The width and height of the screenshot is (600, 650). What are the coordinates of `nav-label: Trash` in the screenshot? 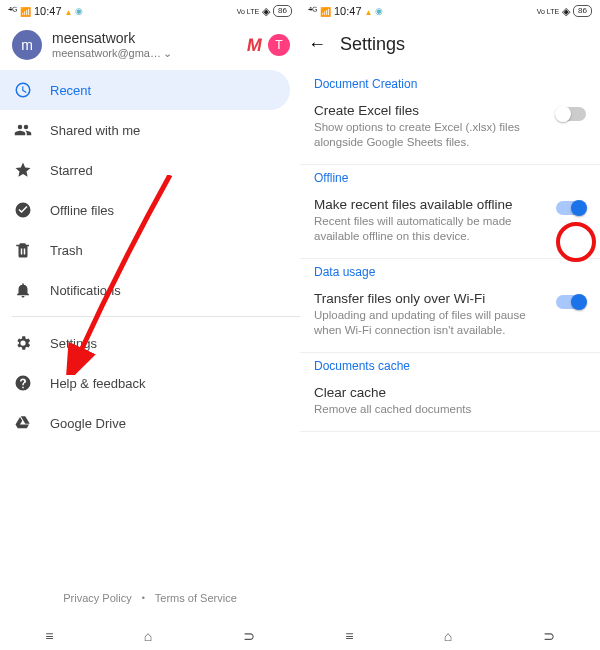 It's located at (66, 250).